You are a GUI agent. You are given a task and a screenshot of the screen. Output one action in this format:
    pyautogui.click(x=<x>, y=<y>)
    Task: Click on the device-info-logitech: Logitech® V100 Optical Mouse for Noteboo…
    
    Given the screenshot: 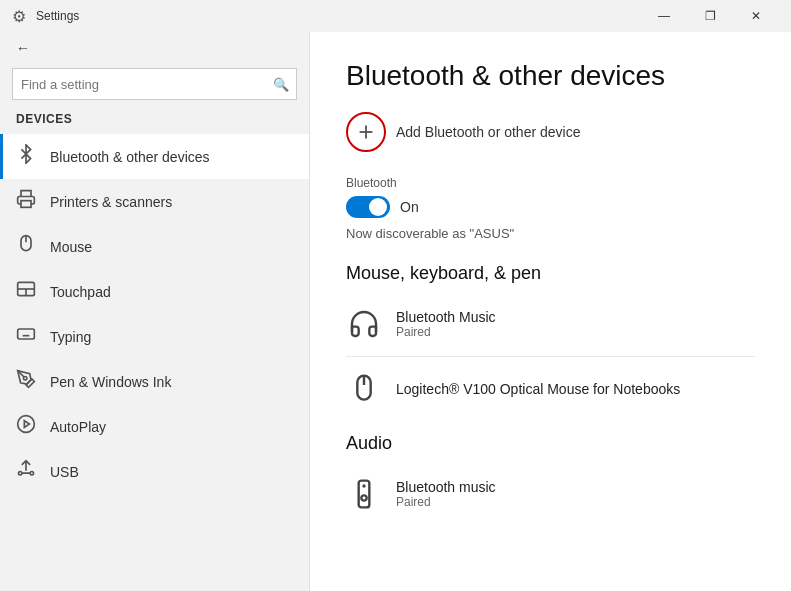 What is the action you would take?
    pyautogui.click(x=538, y=389)
    